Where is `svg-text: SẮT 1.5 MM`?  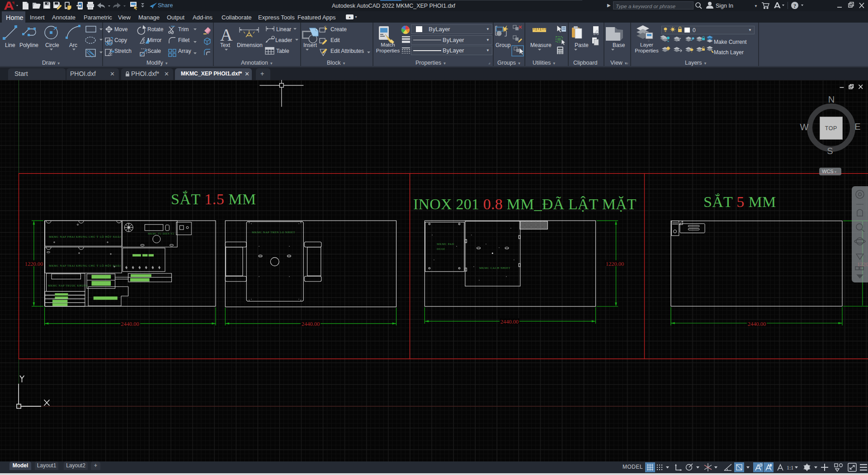
svg-text: SẮT 1.5 MM is located at coordinates (213, 199).